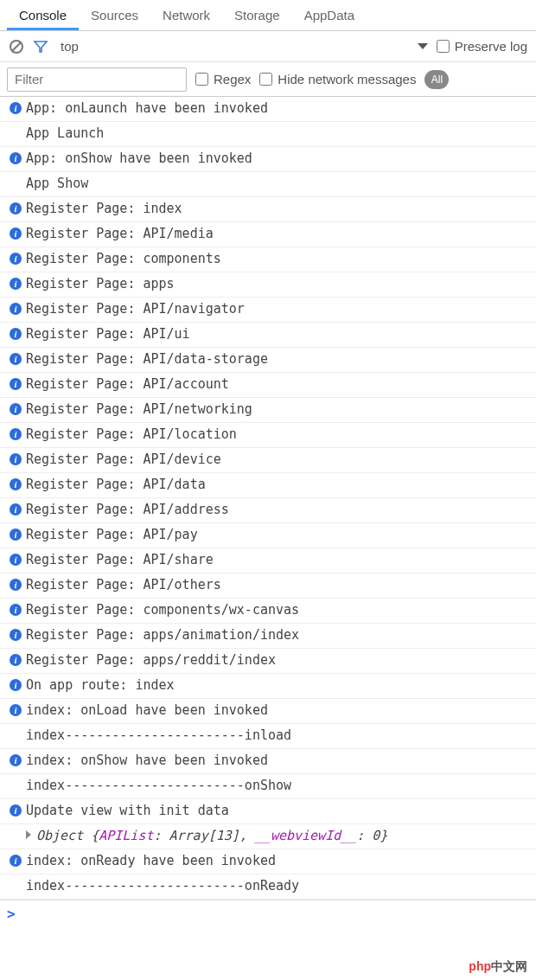 The image size is (536, 980). What do you see at coordinates (268, 811) in the screenshot?
I see `log-row: iUpdate view with init data` at bounding box center [268, 811].